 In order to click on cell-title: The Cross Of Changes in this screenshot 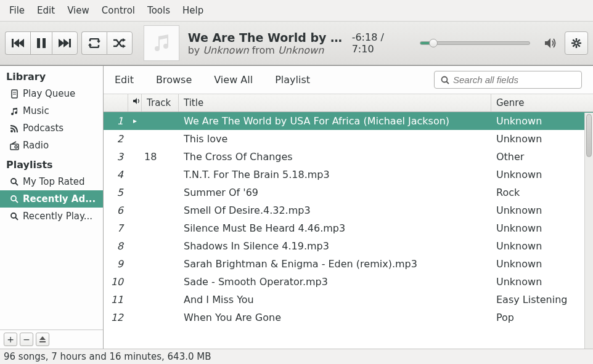, I will do `click(335, 156)`.